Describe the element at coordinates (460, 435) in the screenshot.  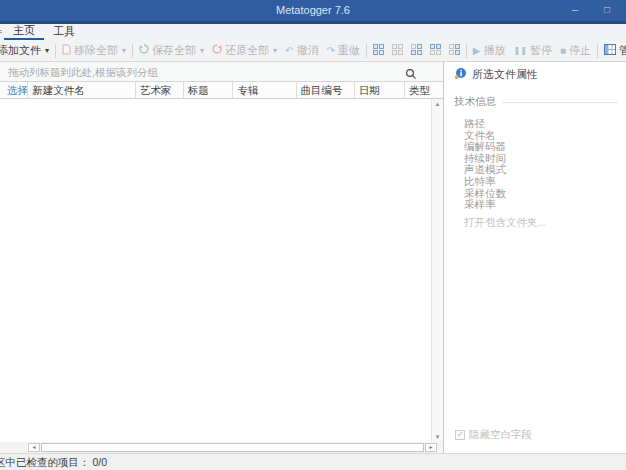
I see `checkbox-check-icon: ✓` at that location.